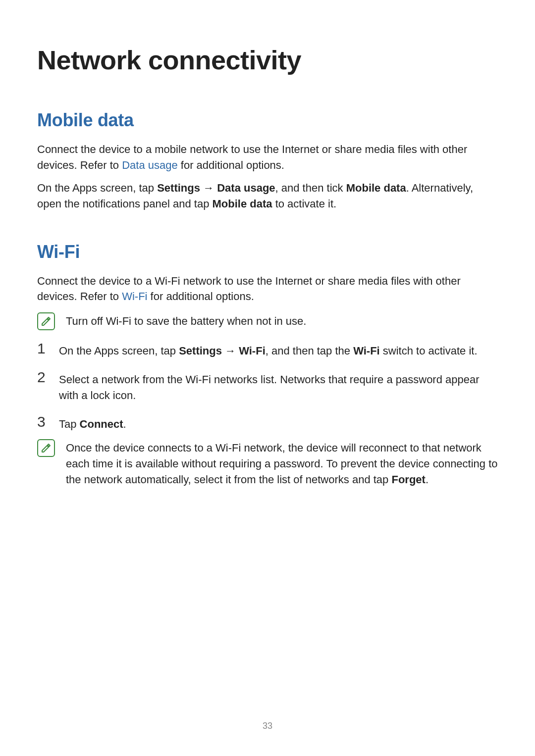 Image resolution: width=535 pixels, height=756 pixels. I want to click on section-heading-mobile-data: Mobile data, so click(268, 120).